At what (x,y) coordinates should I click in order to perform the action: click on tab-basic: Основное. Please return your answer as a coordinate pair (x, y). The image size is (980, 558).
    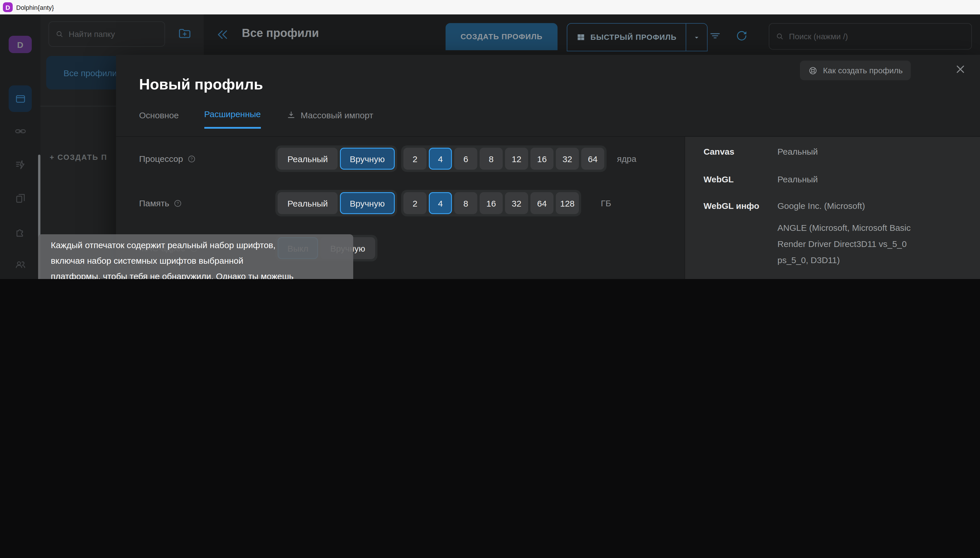
    Looking at the image, I should click on (159, 119).